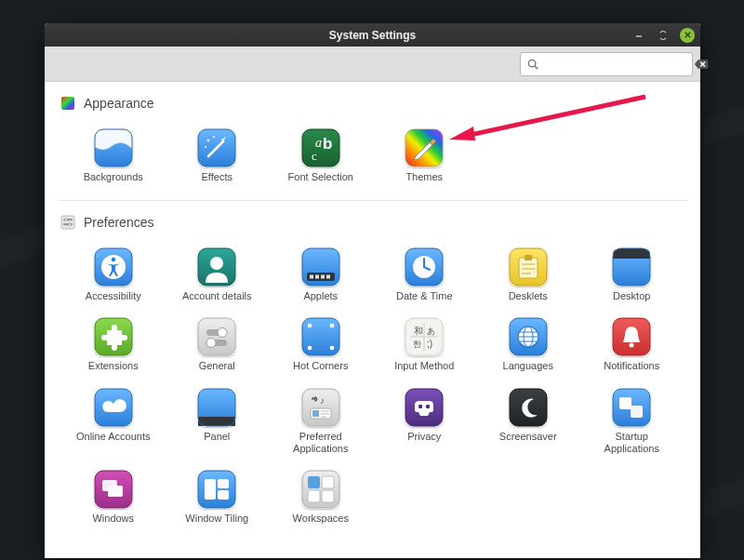 Image resolution: width=744 pixels, height=560 pixels. What do you see at coordinates (372, 226) in the screenshot?
I see `section-header-preferences: Preferences` at bounding box center [372, 226].